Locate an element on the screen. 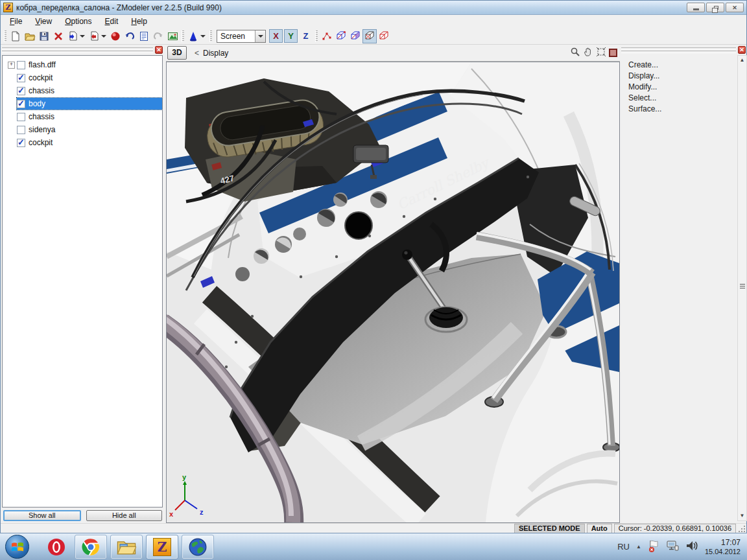 Image resolution: width=747 pixels, height=560 pixels. command-modify: Modify... is located at coordinates (687, 88).